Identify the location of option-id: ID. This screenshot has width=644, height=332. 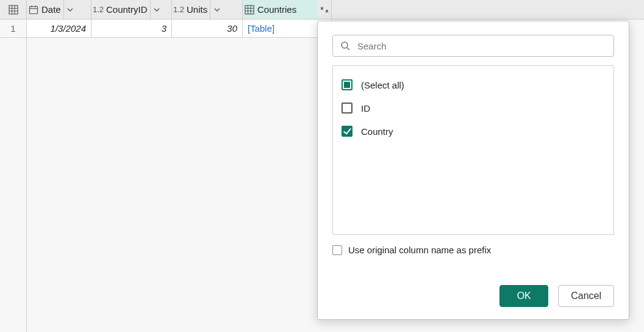
(473, 108).